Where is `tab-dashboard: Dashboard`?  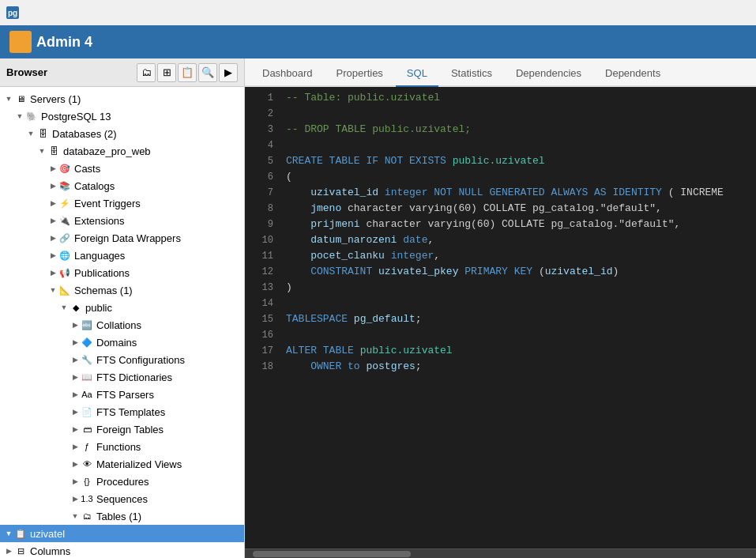 tab-dashboard: Dashboard is located at coordinates (288, 74).